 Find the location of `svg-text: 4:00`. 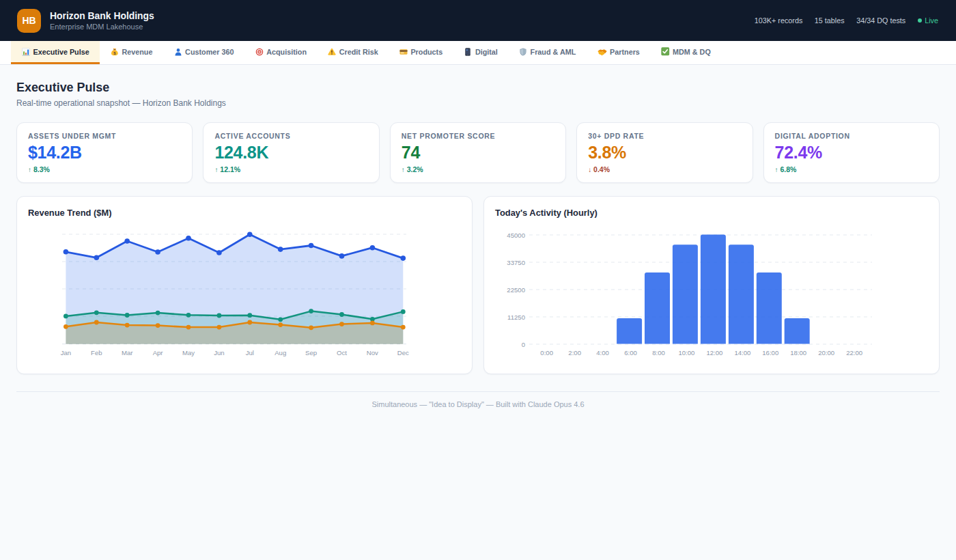

svg-text: 4:00 is located at coordinates (602, 352).